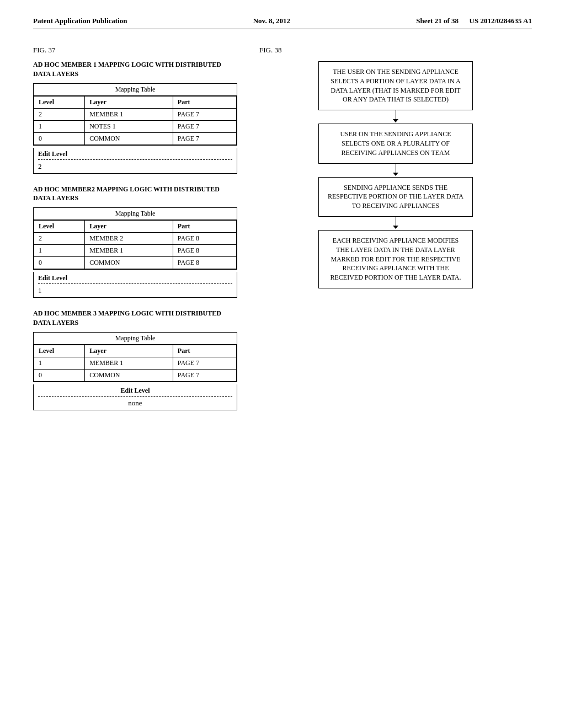 This screenshot has width=565, height=728. What do you see at coordinates (129, 239) in the screenshot?
I see `table-cell: MEMBER 2` at bounding box center [129, 239].